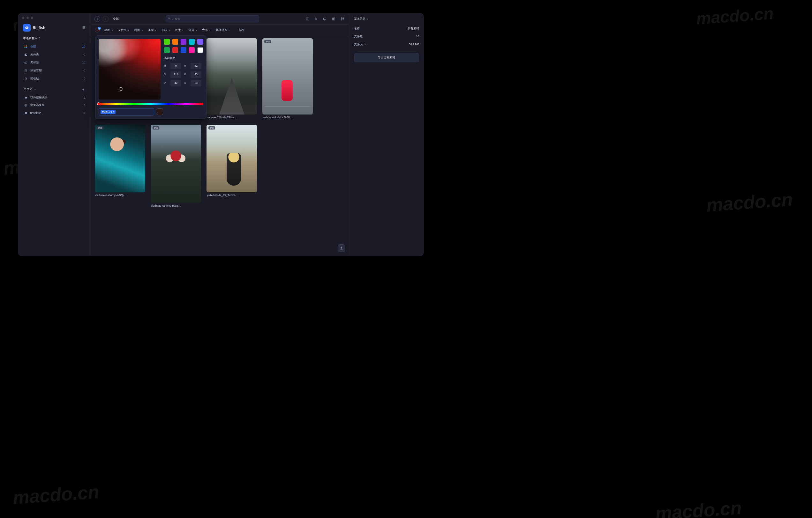 The image size is (812, 518). What do you see at coordinates (166, 83) in the screenshot?
I see `v-label: V` at bounding box center [166, 83].